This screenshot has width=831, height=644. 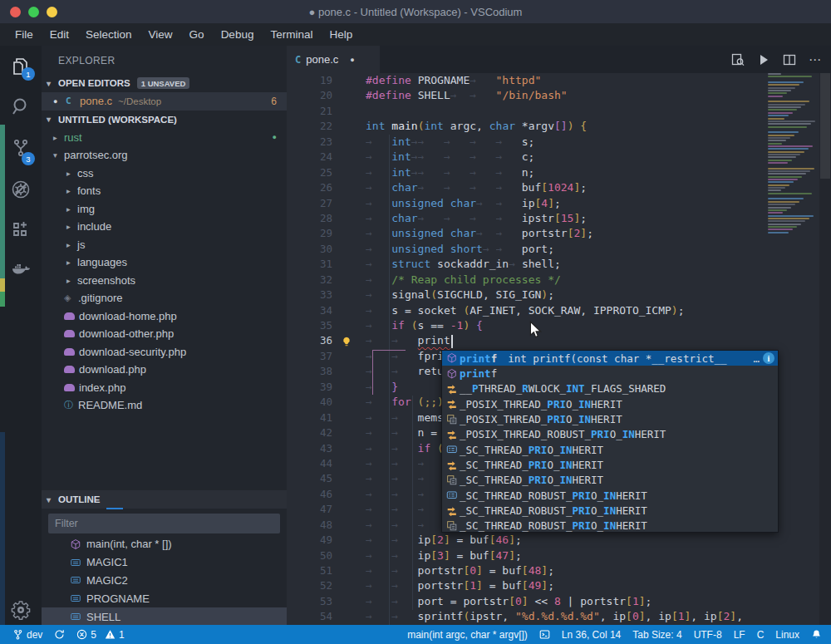 What do you see at coordinates (165, 101) in the screenshot?
I see `open-editor-pone-c: ● C pone.c ~/Desktop 6` at bounding box center [165, 101].